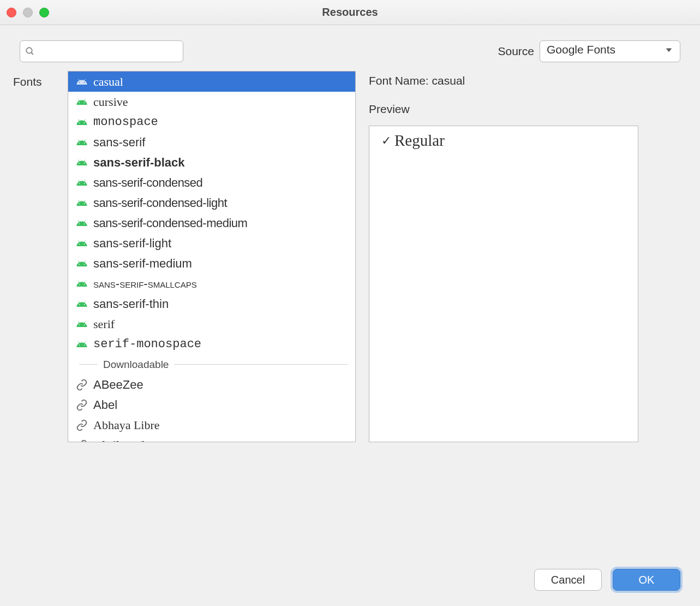 This screenshot has width=700, height=606. Describe the element at coordinates (28, 13) in the screenshot. I see `window-controls` at that location.